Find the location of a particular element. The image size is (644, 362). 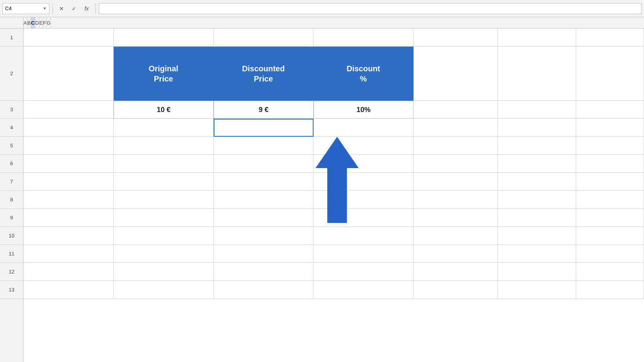

cell-B11 is located at coordinates (164, 254).